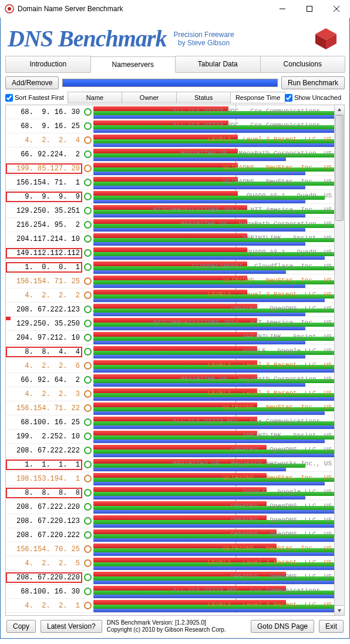 Image resolution: width=350 pixels, height=644 pixels. Describe the element at coordinates (309, 9) in the screenshot. I see `maximize-button` at that location.